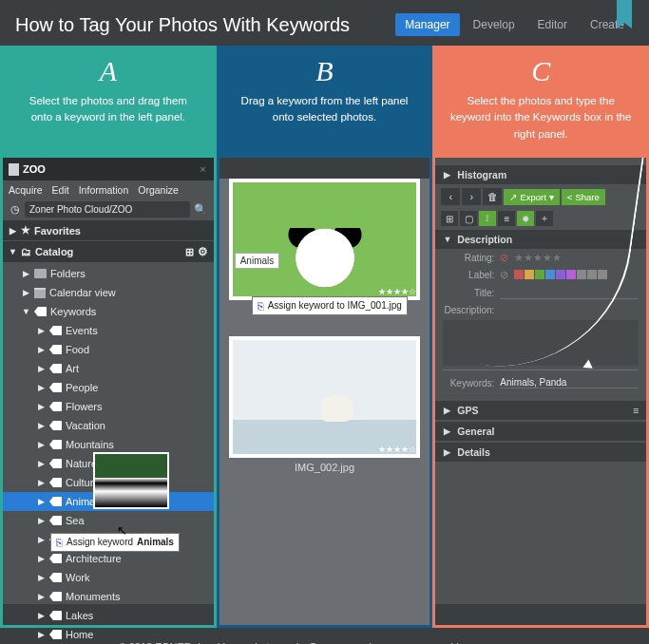 Image resolution: width=649 pixels, height=644 pixels. I want to click on assign-tooltip-a: ⎘ Assign keyword Animals, so click(115, 542).